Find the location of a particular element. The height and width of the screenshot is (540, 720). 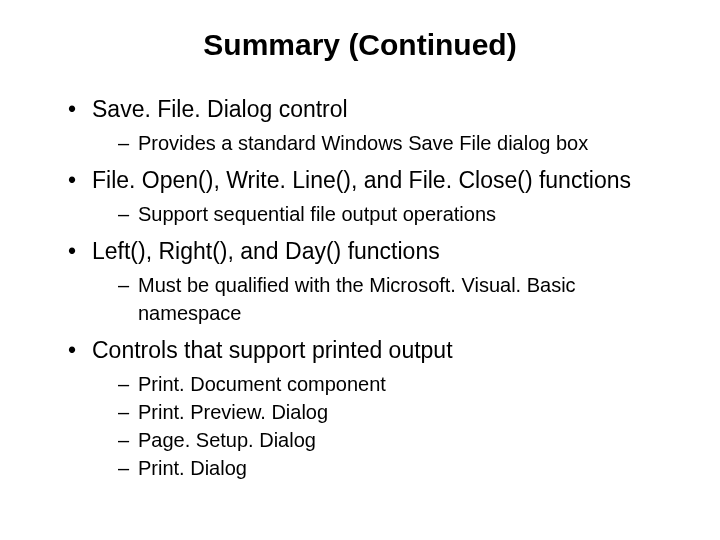

bullet-text: Controls that support printed output is located at coordinates (272, 350).